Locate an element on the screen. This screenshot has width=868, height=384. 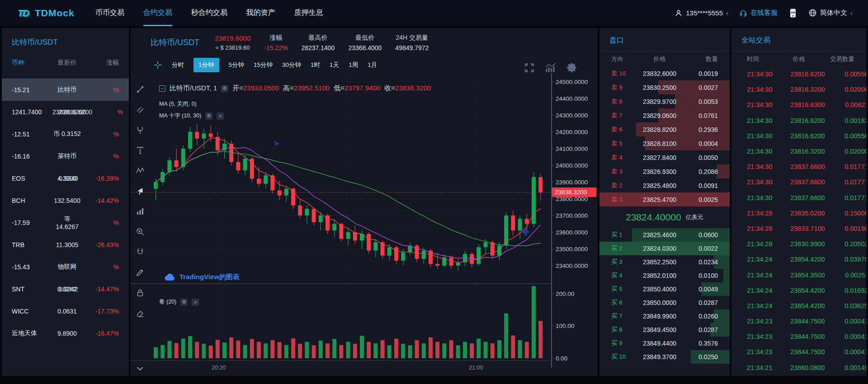
watchlist-row: 近地天体9.8900-16.47% is located at coordinates (65, 333).